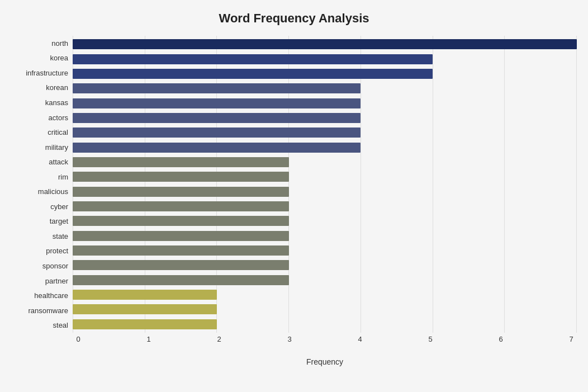 Image resolution: width=588 pixels, height=392 pixels. What do you see at coordinates (57, 251) in the screenshot?
I see `y-label: protect` at bounding box center [57, 251].